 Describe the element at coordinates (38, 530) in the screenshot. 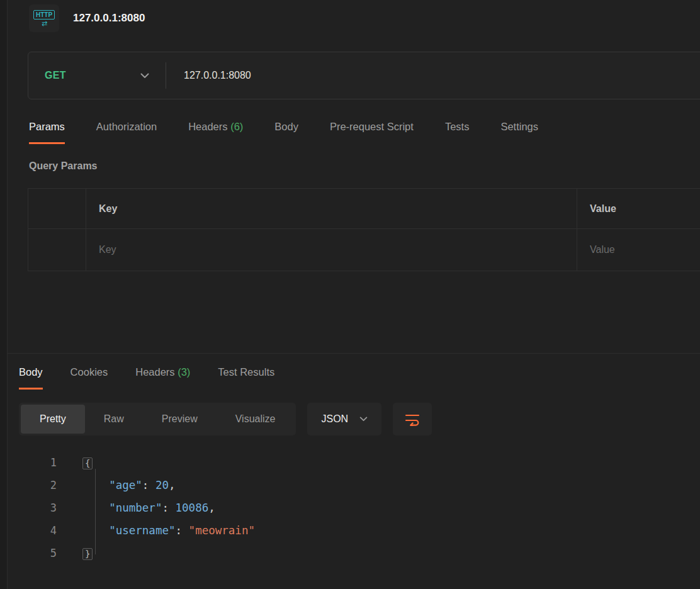

I see `line-number: 4` at that location.